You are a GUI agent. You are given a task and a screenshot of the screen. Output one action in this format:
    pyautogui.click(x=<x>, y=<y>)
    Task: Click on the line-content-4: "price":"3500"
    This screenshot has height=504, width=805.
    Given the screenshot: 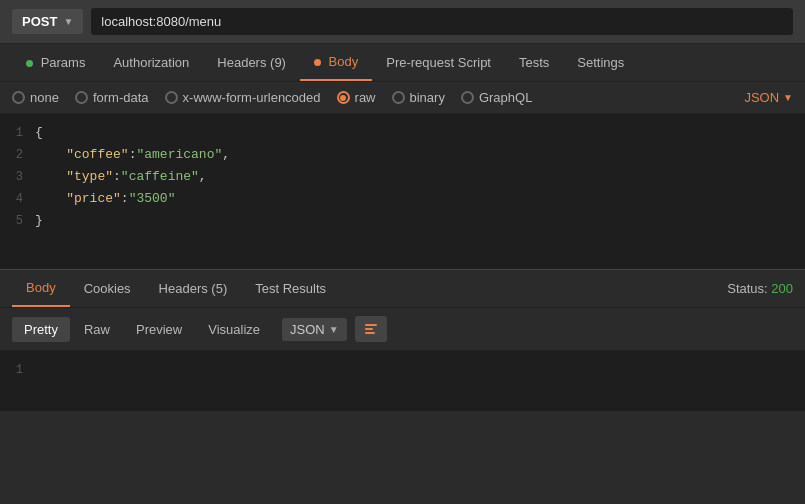 What is the action you would take?
    pyautogui.click(x=105, y=199)
    